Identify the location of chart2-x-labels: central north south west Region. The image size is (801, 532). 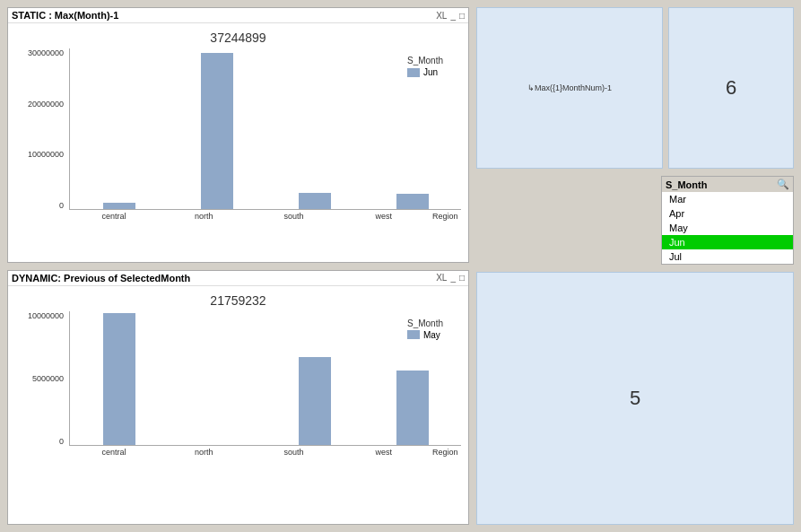
(266, 452).